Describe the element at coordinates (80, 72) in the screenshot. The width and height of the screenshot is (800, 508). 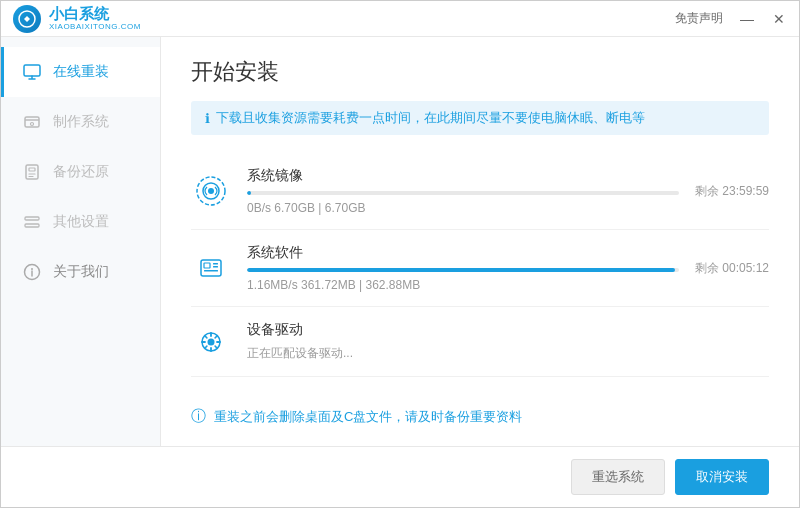
I see `sidebar-item-online-reinstall: 在线重装` at that location.